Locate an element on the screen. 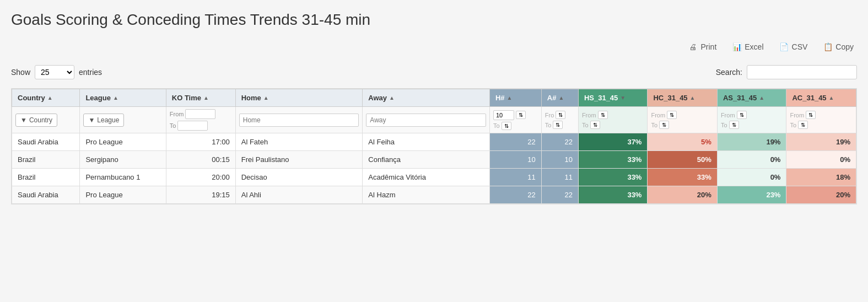  show-entries-control: Show 10 25 50 100 entries is located at coordinates (56, 72).